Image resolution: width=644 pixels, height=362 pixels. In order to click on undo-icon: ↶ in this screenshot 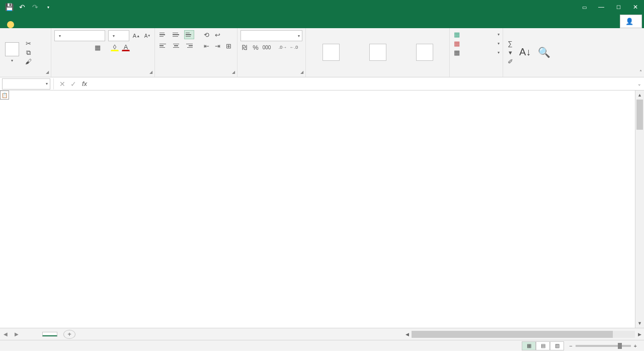, I will do `click(22, 7)`.